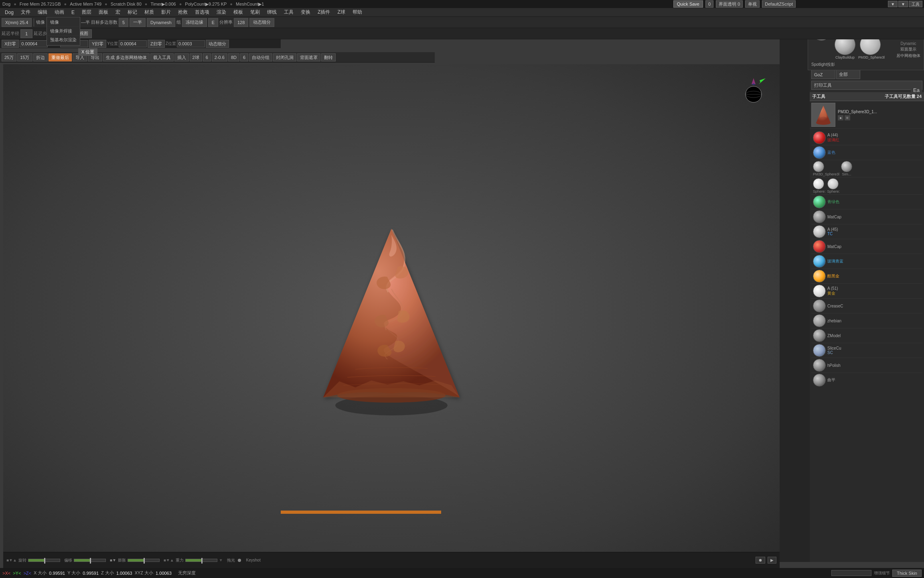 Image resolution: width=924 pixels, height=578 pixels. Describe the element at coordinates (241, 22) in the screenshot. I see `subdiv-val-btn: 128` at that location.